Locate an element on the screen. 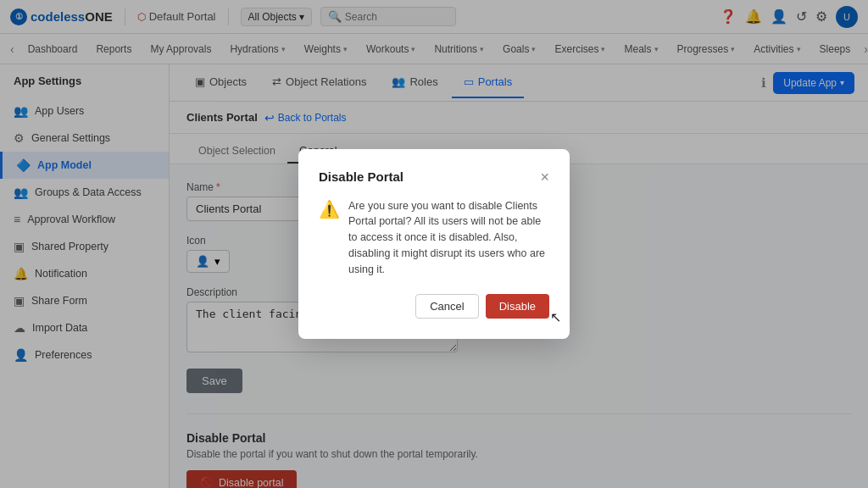 The height and width of the screenshot is (488, 868). modal-title: Disable Portal is located at coordinates (361, 176).